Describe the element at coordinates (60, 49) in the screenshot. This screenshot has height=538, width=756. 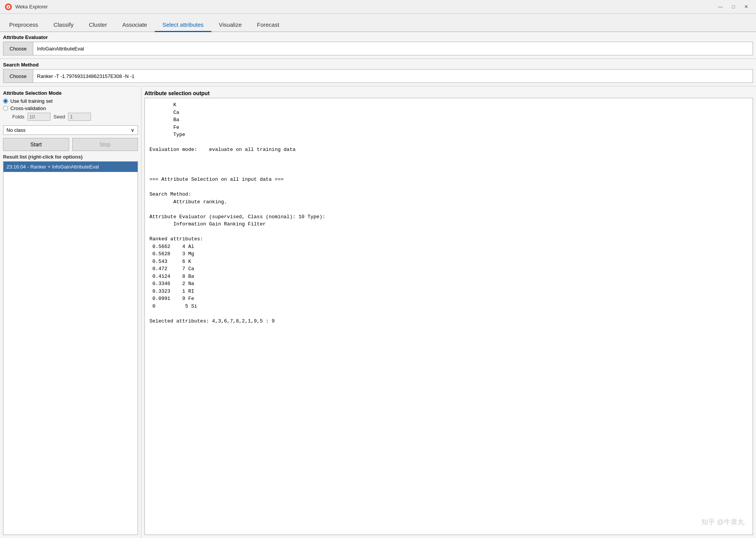
I see `attribute-evaluator-value: InfoGainAttributeEval` at that location.